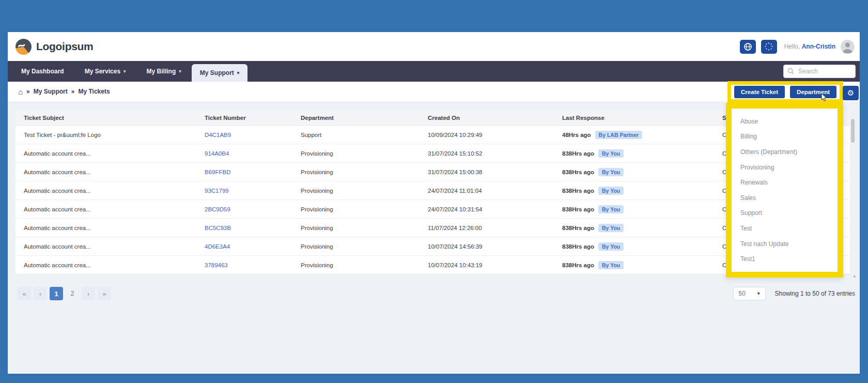 The image size is (868, 383). I want to click on language-globe-button, so click(748, 47).